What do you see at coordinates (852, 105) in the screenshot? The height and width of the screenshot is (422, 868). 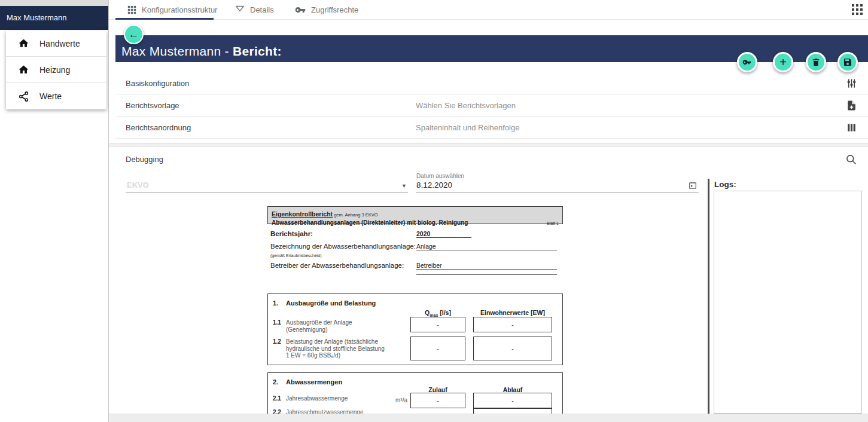 I see `note-add-icon` at bounding box center [852, 105].